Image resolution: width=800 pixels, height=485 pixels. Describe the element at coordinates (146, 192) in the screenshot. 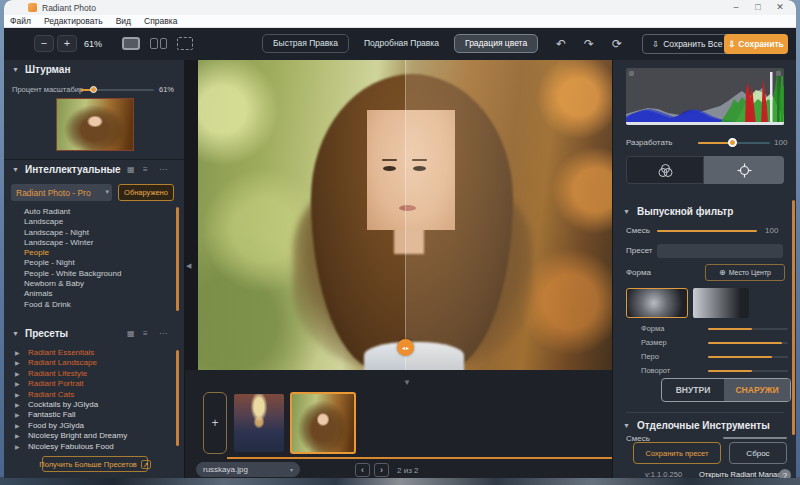

I see `detected-badge: Обнаружено` at that location.